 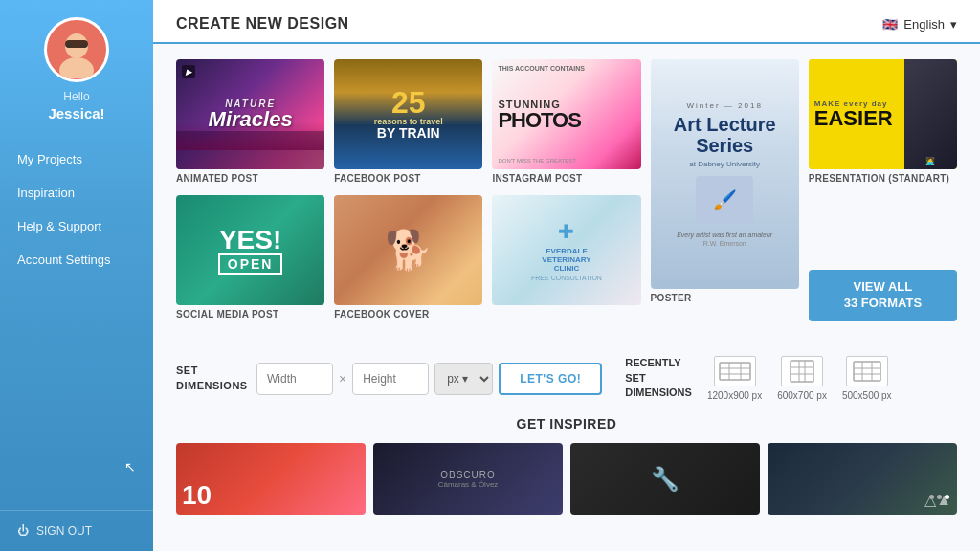 What do you see at coordinates (205, 379) in the screenshot?
I see `set-dimensions-label: SETDIMENSIONS` at bounding box center [205, 379].